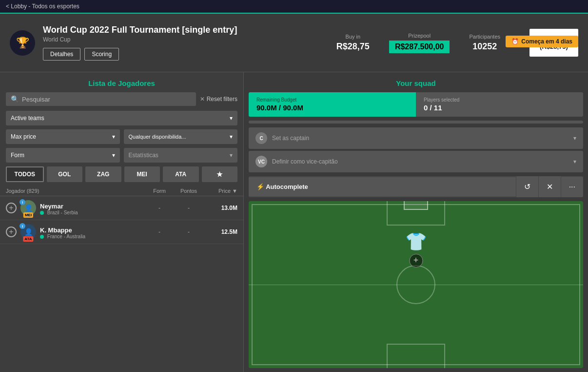  Describe the element at coordinates (159, 191) in the screenshot. I see `col-form-header: Form` at that location.